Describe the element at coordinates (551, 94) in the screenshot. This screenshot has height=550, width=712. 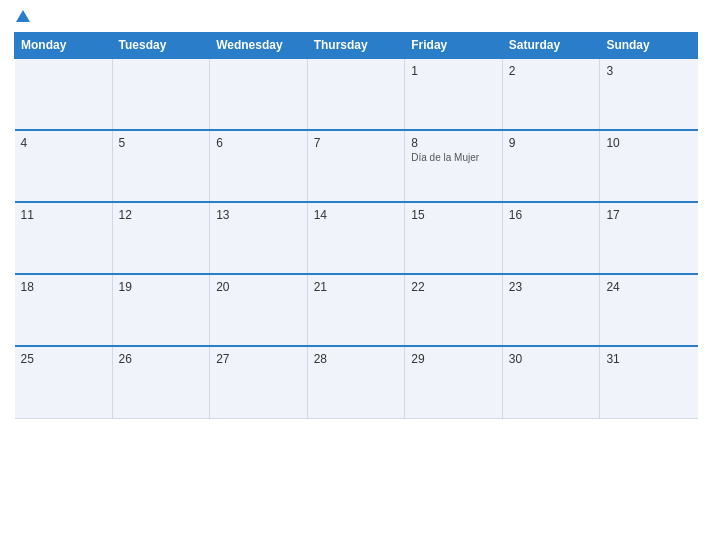
I see `calendar-cell-w1d6: 2` at that location.